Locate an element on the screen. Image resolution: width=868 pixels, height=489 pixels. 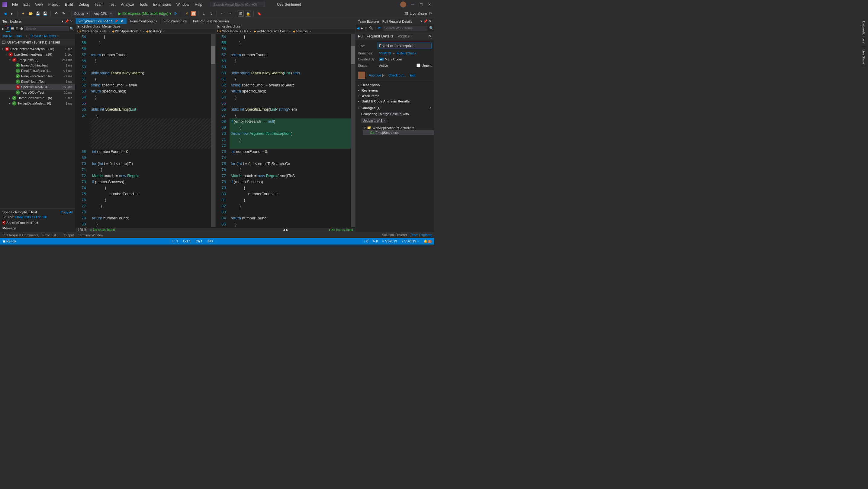
browser-link-icon: ⎘ is located at coordinates (187, 13).